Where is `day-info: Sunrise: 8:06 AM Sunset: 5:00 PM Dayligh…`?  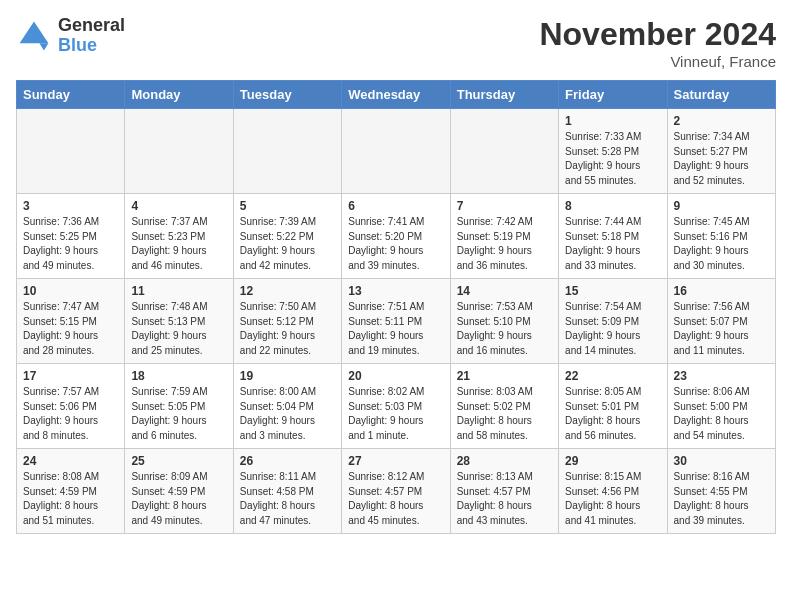 day-info: Sunrise: 8:06 AM Sunset: 5:00 PM Dayligh… is located at coordinates (722, 414).